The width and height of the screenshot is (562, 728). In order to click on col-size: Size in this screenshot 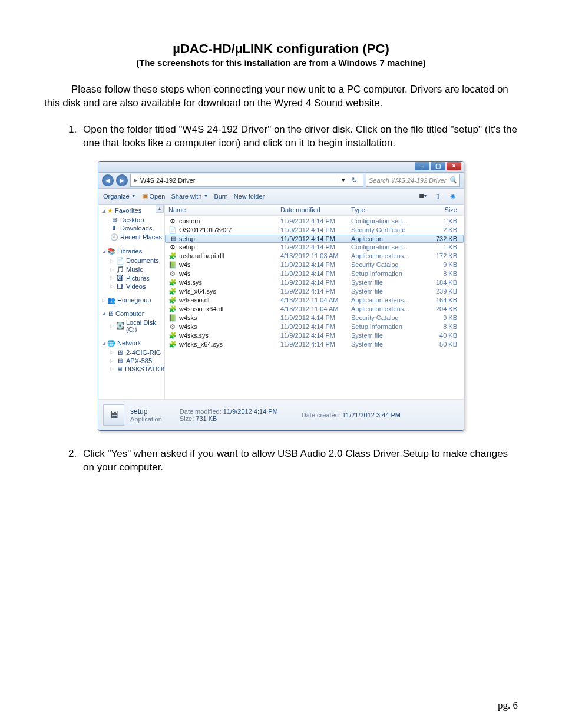, I will do `click(442, 210)`.